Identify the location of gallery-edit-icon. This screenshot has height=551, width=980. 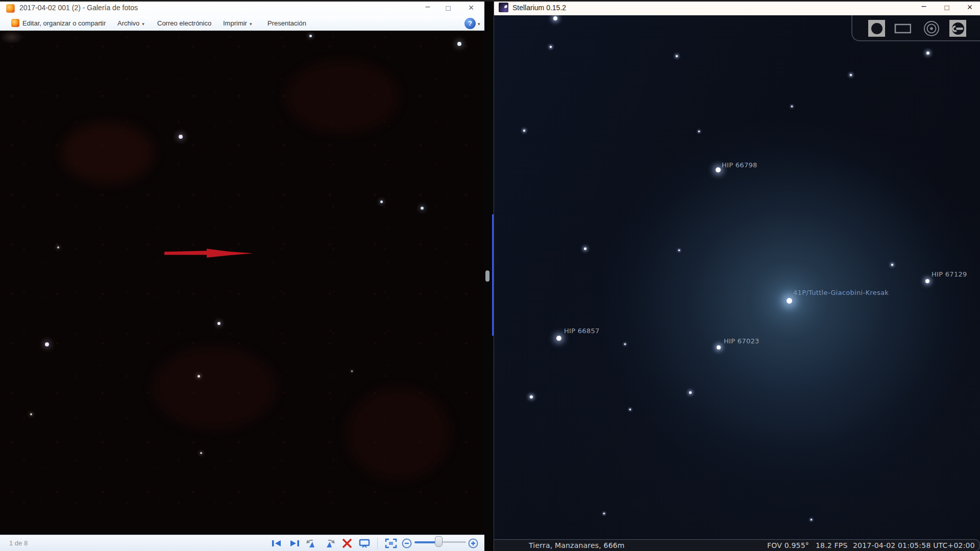
(15, 23).